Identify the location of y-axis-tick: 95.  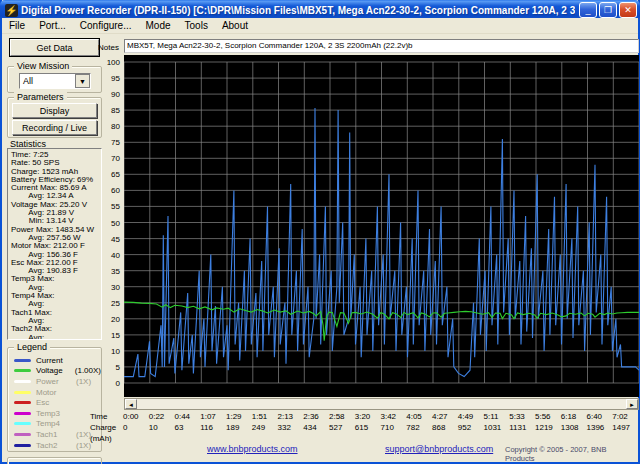
(110, 78).